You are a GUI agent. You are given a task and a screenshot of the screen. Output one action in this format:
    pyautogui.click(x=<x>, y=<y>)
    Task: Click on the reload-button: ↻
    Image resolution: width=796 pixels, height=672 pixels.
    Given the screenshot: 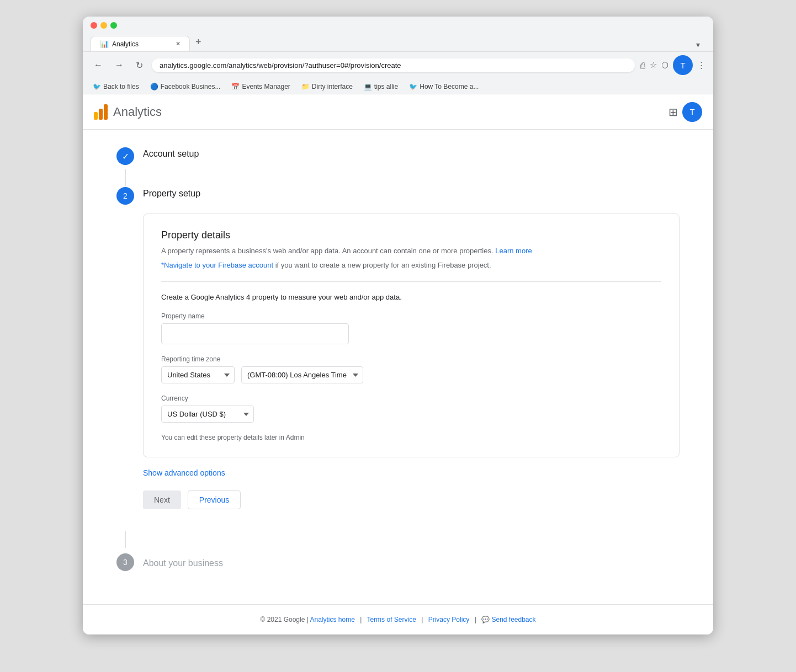 What is the action you would take?
    pyautogui.click(x=139, y=65)
    